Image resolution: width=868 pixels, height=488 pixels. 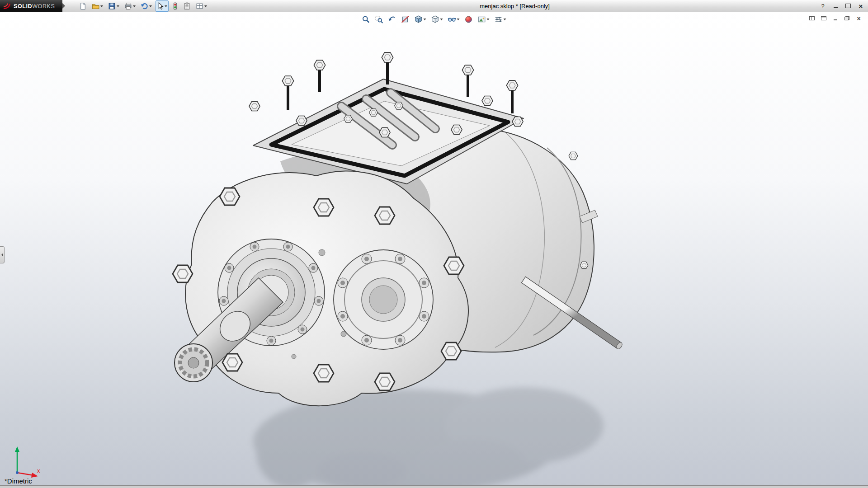 What do you see at coordinates (442, 19) in the screenshot?
I see `display-style-caret` at bounding box center [442, 19].